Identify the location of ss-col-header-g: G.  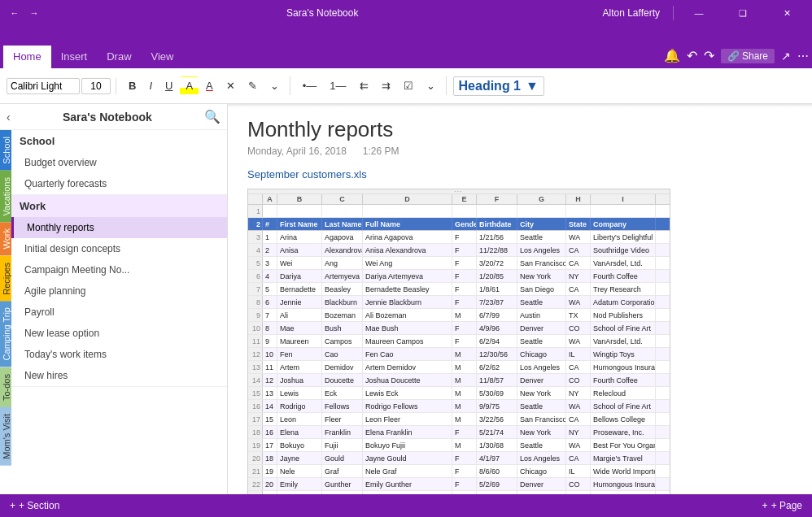
(542, 199).